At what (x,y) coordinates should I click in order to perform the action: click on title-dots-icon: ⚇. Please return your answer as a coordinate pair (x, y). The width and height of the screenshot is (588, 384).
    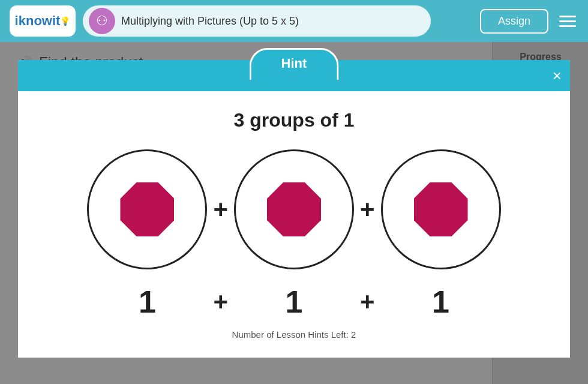
    Looking at the image, I should click on (102, 21).